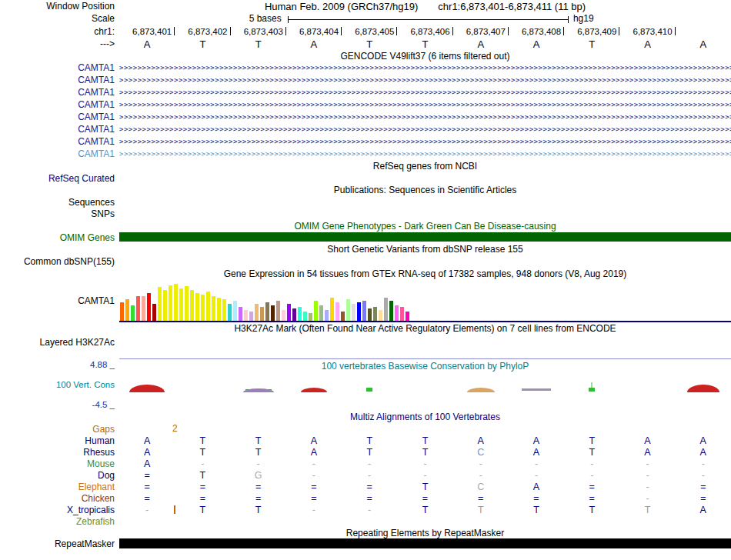 This screenshot has height=560, width=731. Describe the element at coordinates (425, 226) in the screenshot. I see `omim-track-title: OMIM Gene Phenotypes - Dark Green Can Be…` at that location.